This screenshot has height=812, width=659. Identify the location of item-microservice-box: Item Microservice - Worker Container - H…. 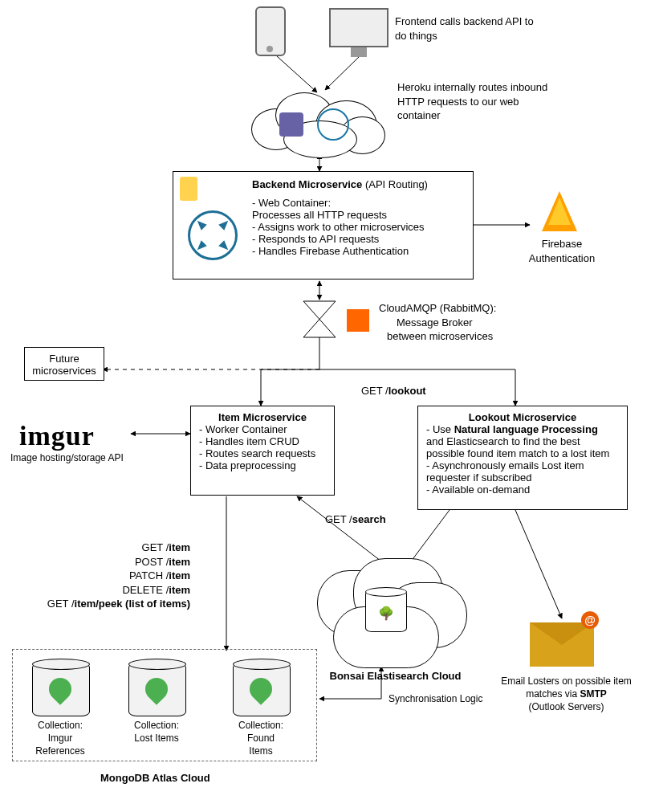
(262, 451).